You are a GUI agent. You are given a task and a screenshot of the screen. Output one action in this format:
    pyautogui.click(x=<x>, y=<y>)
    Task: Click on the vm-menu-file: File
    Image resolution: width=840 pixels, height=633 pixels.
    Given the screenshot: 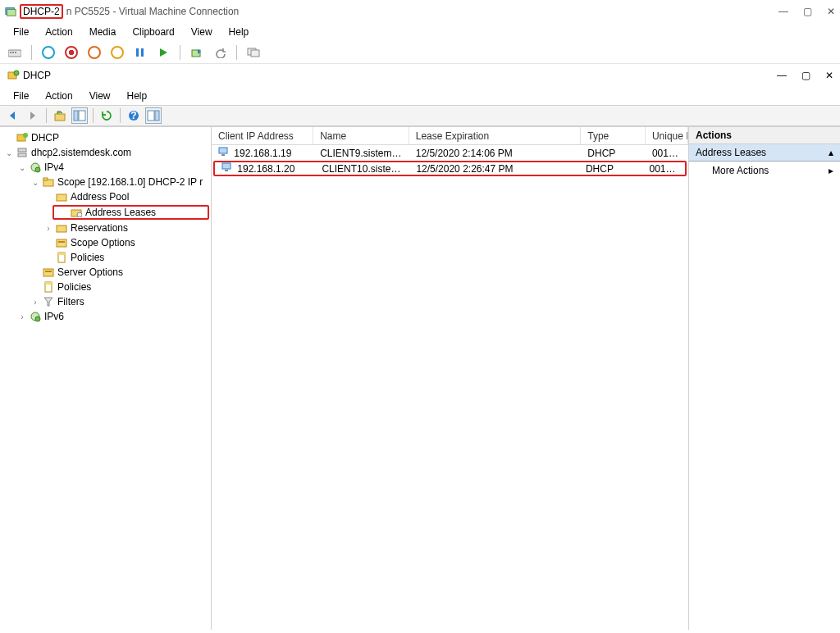 What is the action you would take?
    pyautogui.click(x=21, y=32)
    